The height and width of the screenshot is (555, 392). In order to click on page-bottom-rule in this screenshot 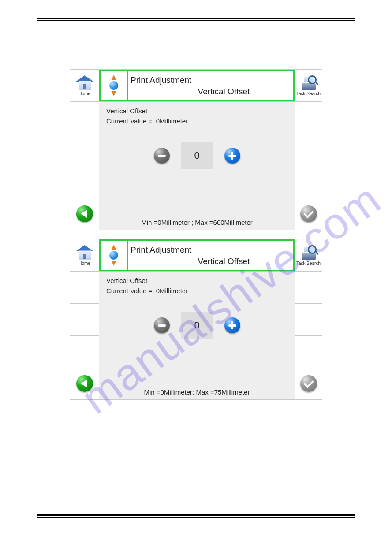, I will do `click(196, 516)`.